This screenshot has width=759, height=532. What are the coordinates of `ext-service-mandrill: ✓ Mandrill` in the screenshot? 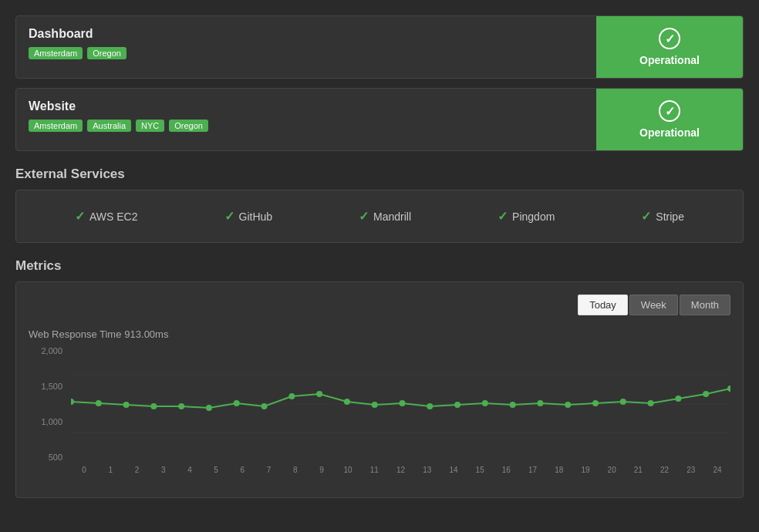 It's located at (385, 216).